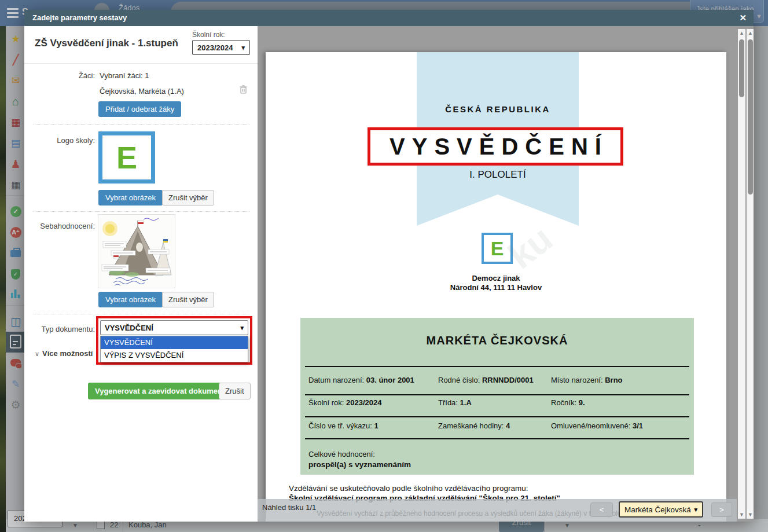 Image resolution: width=768 pixels, height=532 pixels. What do you see at coordinates (174, 349) in the screenshot?
I see `document-type-options: VYSVĚDČENÍ VÝPIS Z VYSVĚDČENÍ` at bounding box center [174, 349].